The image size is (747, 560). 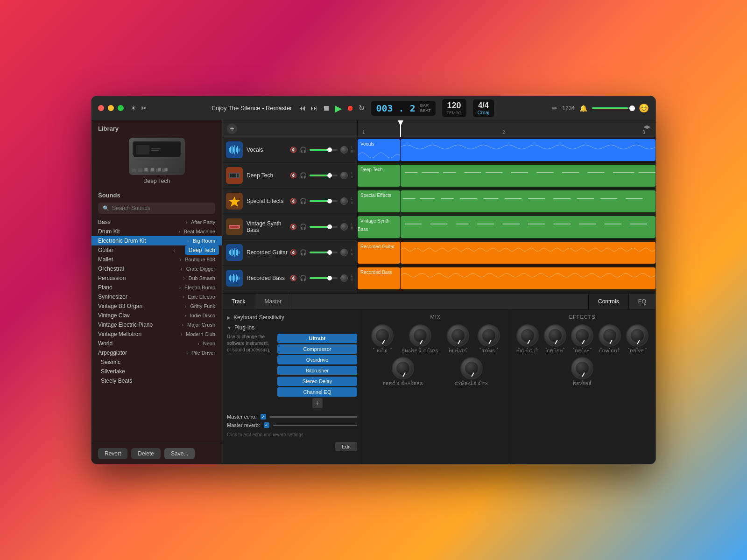 What do you see at coordinates (157, 222) in the screenshot?
I see `category-bass: Bass › After Party` at bounding box center [157, 222].